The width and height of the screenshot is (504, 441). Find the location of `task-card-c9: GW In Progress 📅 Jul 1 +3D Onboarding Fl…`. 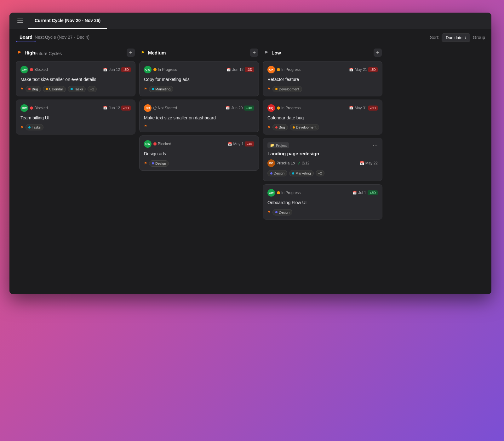

task-card-c9: GW In Progress 📅 Jul 1 +3D Onboarding Fl… is located at coordinates (323, 202).